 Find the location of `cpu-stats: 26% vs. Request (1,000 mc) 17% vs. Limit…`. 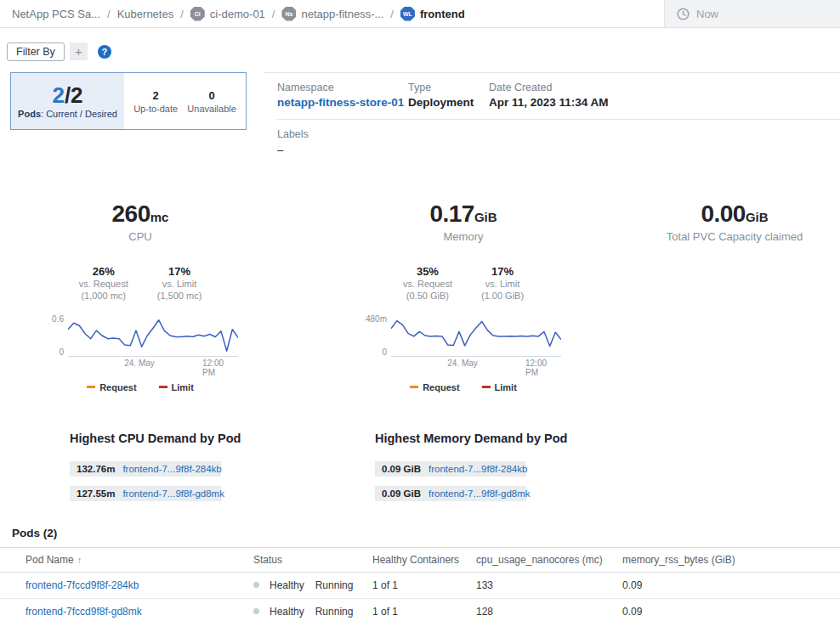

cpu-stats: 26% vs. Request (1,000 mc) 17% vs. Limit… is located at coordinates (141, 284).